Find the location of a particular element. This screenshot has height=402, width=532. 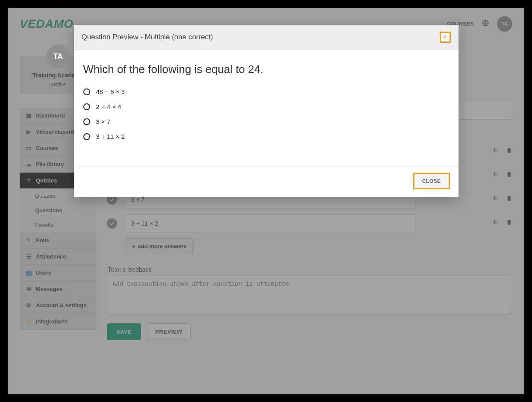

preview-question-text: Which of the following is equal to 24. is located at coordinates (266, 69).